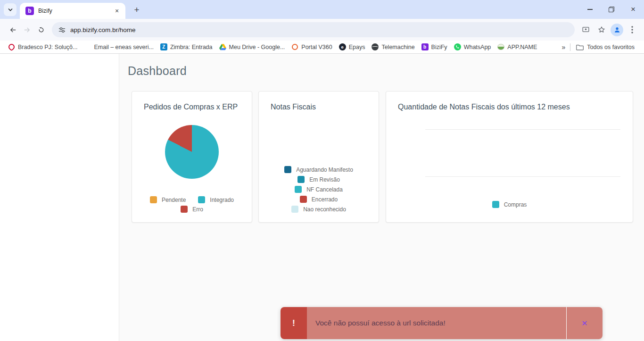 This screenshot has height=341, width=644. Describe the element at coordinates (632, 30) in the screenshot. I see `browser-menu-button` at that location.